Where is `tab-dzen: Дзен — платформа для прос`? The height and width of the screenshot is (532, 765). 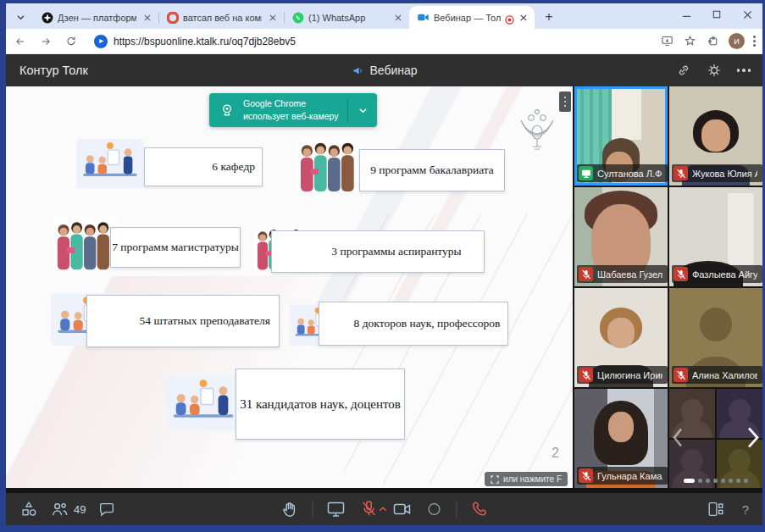
tab-dzen: Дзен — платформа для прос is located at coordinates (96, 17).